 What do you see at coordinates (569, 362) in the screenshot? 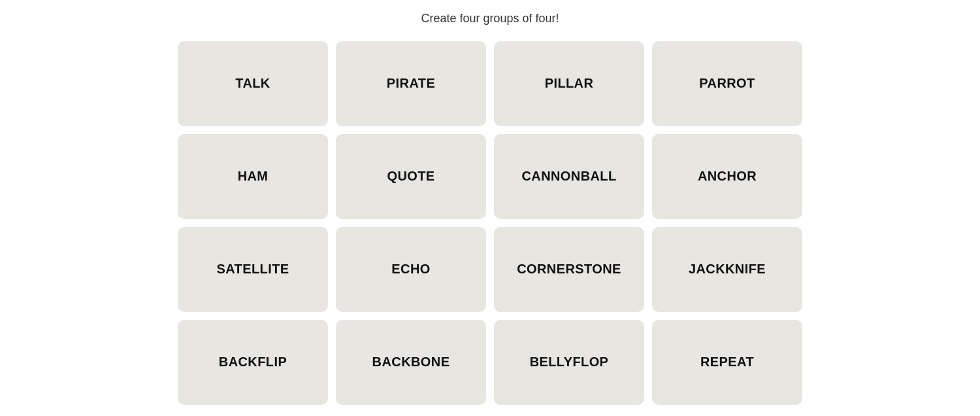
I see `tile-bellyflop: BELLYFLOP` at bounding box center [569, 362].